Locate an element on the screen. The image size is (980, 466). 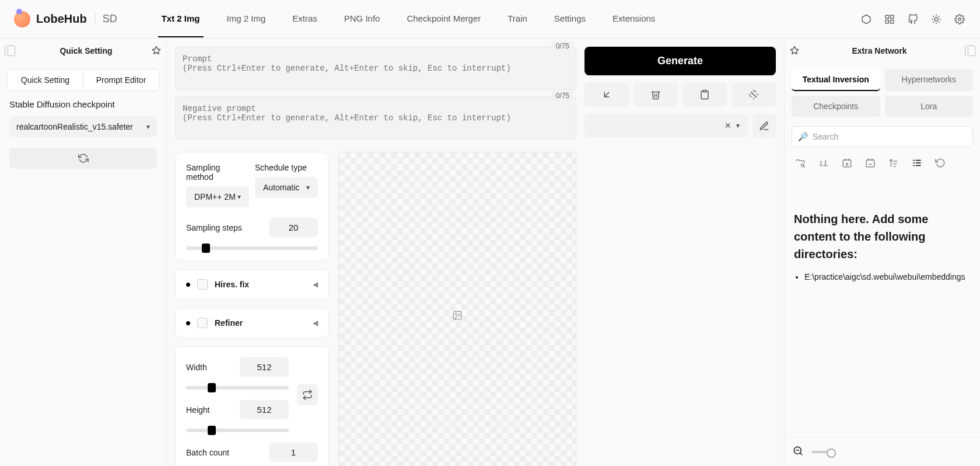
paste-icon-button is located at coordinates (705, 95).